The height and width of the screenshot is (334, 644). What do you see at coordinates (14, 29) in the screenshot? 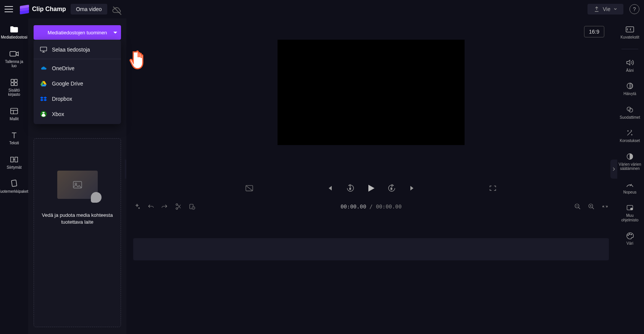
I see `folder-icon` at bounding box center [14, 29].